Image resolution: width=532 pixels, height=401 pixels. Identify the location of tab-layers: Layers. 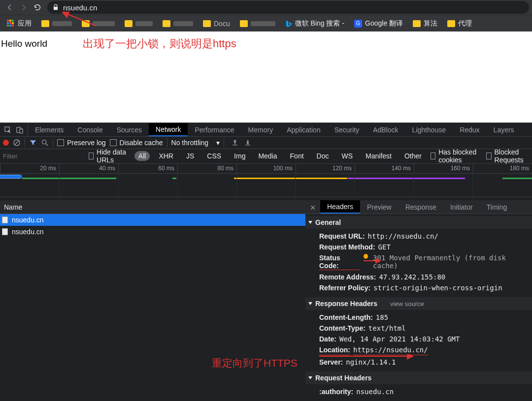
(504, 130).